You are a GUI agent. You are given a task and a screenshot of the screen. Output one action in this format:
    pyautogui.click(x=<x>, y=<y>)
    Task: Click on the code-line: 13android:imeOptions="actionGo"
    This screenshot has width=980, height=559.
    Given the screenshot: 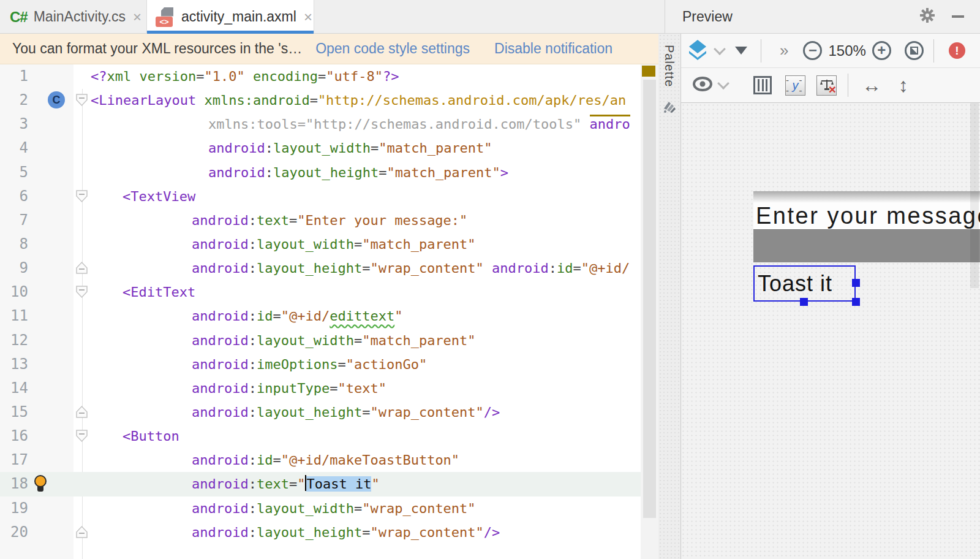 What is the action you would take?
    pyautogui.click(x=320, y=364)
    